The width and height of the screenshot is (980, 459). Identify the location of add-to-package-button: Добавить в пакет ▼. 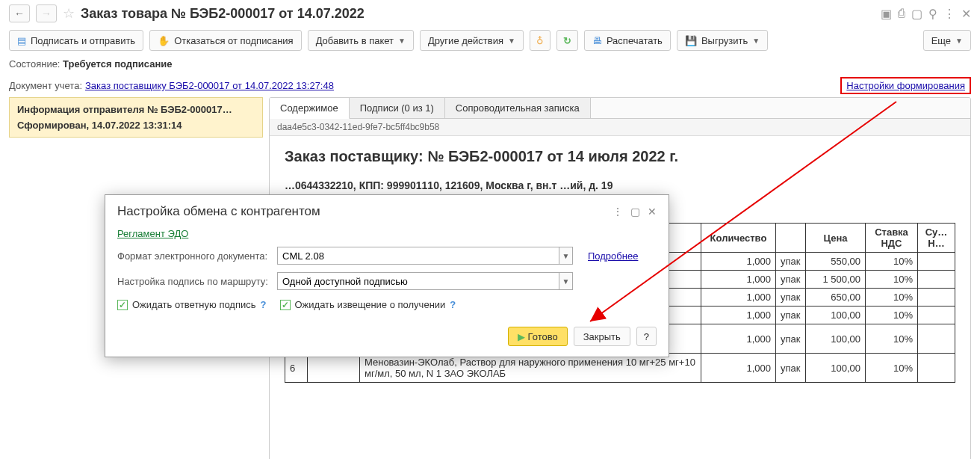
(361, 40).